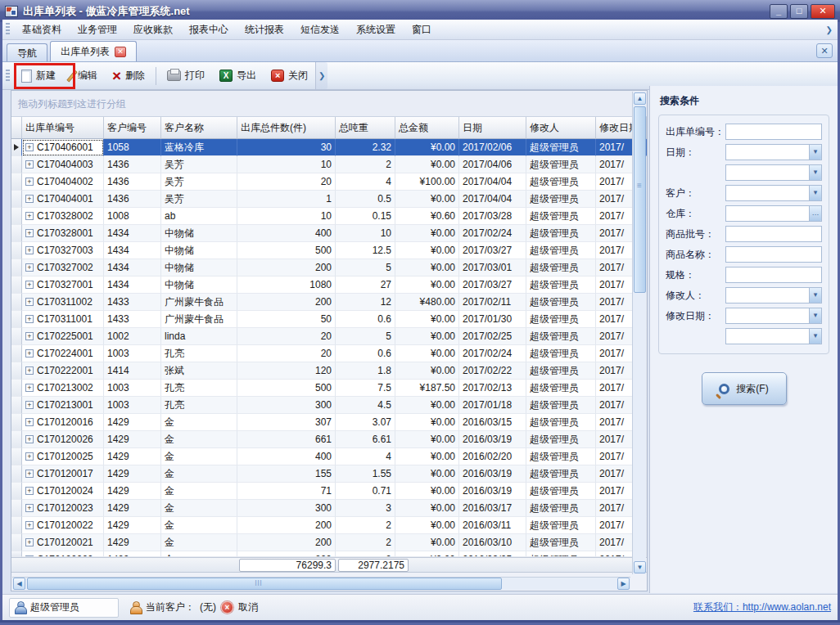 The height and width of the screenshot is (625, 840). I want to click on contact-link: 联系我们：http://www.aolan.net, so click(762, 607).